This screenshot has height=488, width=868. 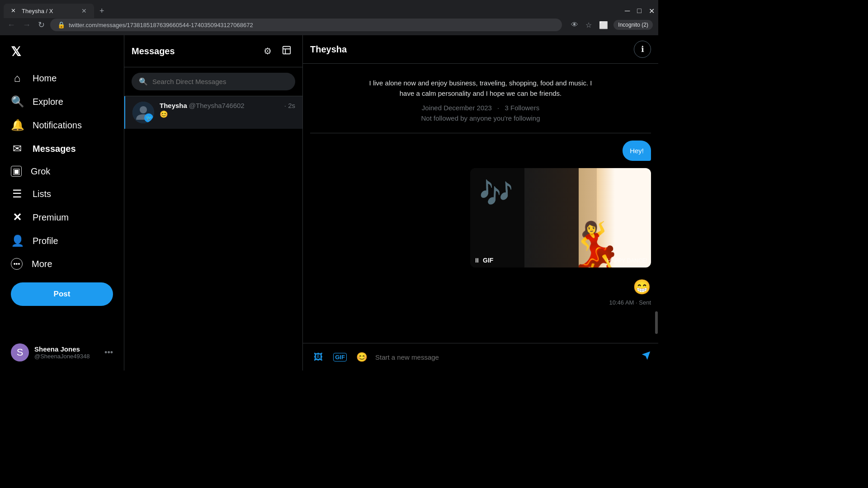 What do you see at coordinates (627, 11) in the screenshot?
I see `minimize-button: ─` at bounding box center [627, 11].